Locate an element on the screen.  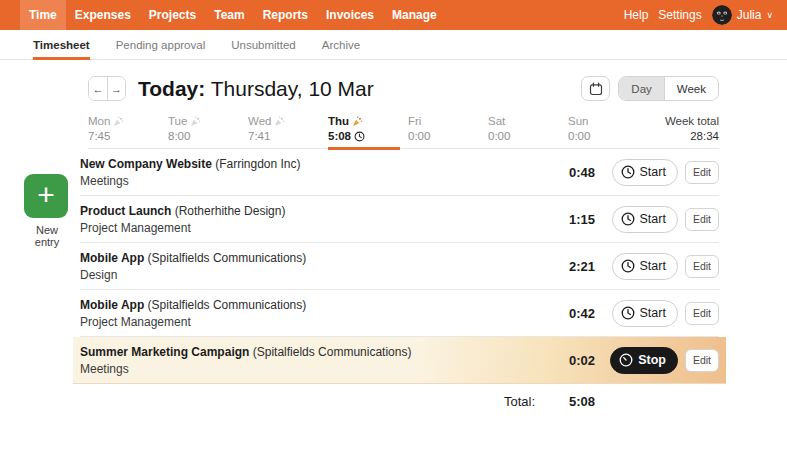
day-cell-tue: Tue 8:00 is located at coordinates (208, 128).